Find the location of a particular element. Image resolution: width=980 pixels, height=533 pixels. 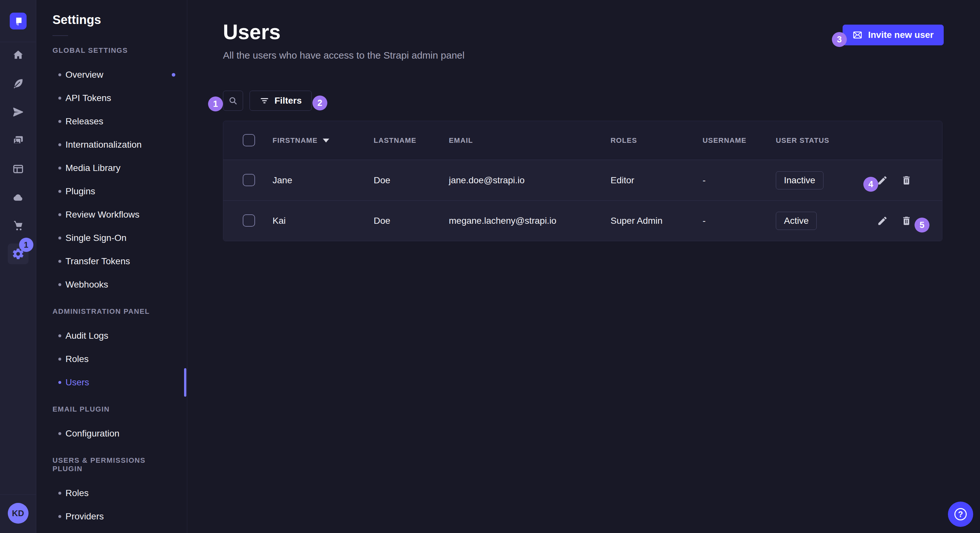

search-button is located at coordinates (233, 100).